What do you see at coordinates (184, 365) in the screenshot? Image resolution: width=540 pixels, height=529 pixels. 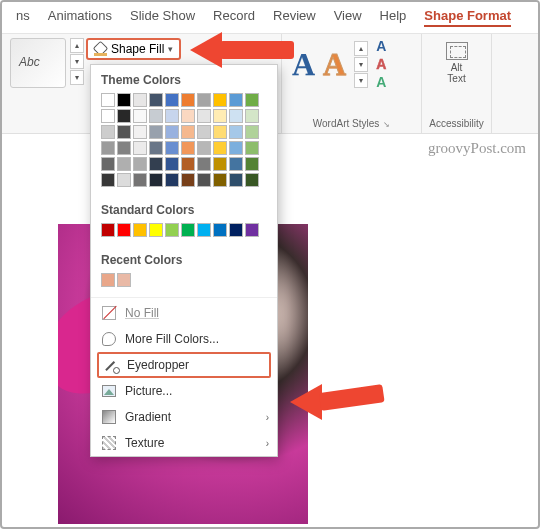 I see `eyedropper-item: Eyedropper` at bounding box center [184, 365].